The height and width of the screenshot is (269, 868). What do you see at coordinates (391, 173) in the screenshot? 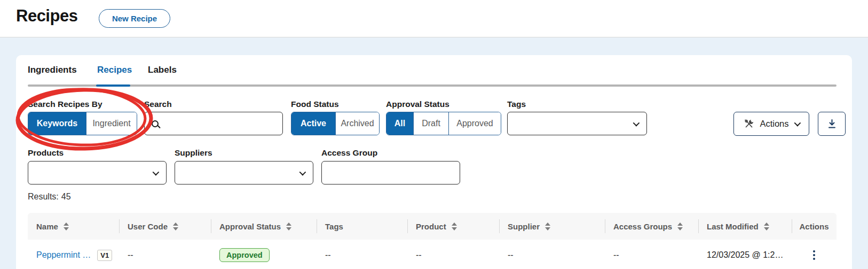
I see `access-group-box` at bounding box center [391, 173].